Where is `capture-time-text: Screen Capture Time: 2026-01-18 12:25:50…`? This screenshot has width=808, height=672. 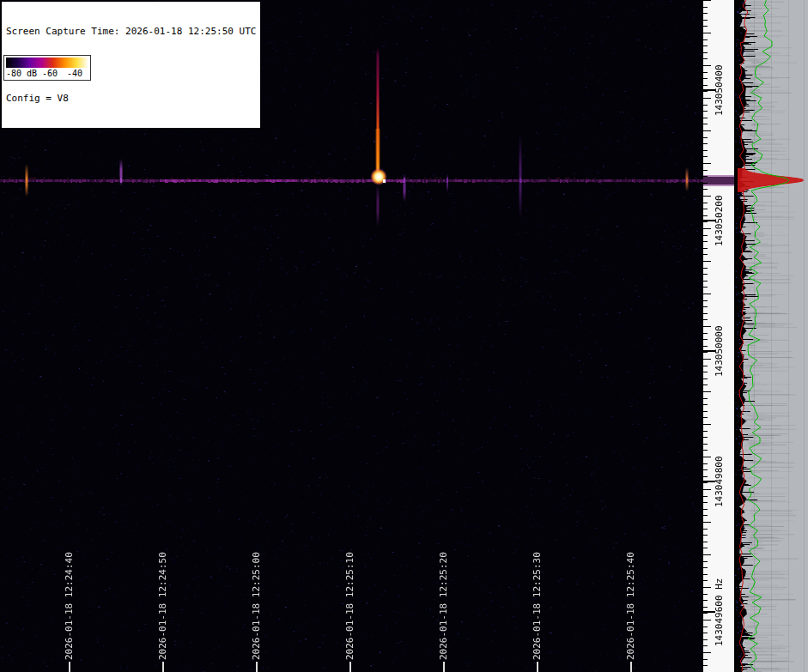
capture-time-text: Screen Capture Time: 2026-01-18 12:25:50… is located at coordinates (131, 31).